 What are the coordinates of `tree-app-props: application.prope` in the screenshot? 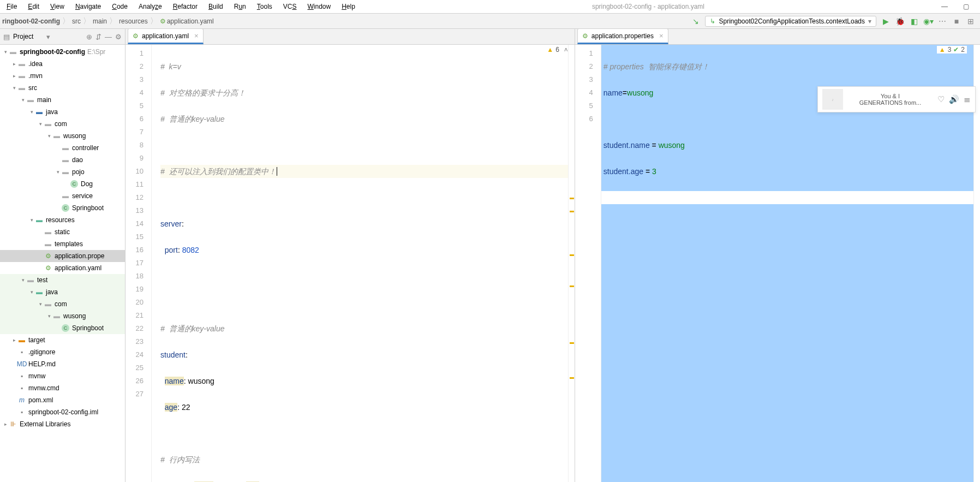 It's located at (80, 256).